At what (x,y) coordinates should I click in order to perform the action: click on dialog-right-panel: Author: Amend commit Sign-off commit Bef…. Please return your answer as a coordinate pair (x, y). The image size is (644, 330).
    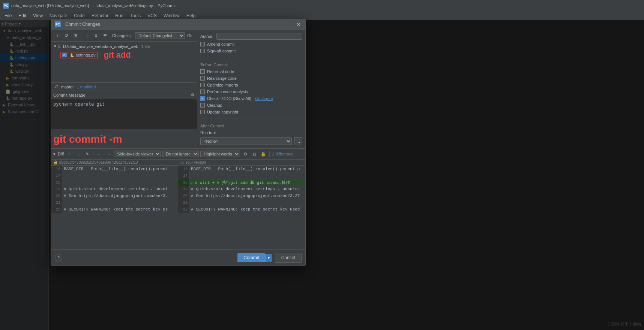
    Looking at the image, I should click on (251, 89).